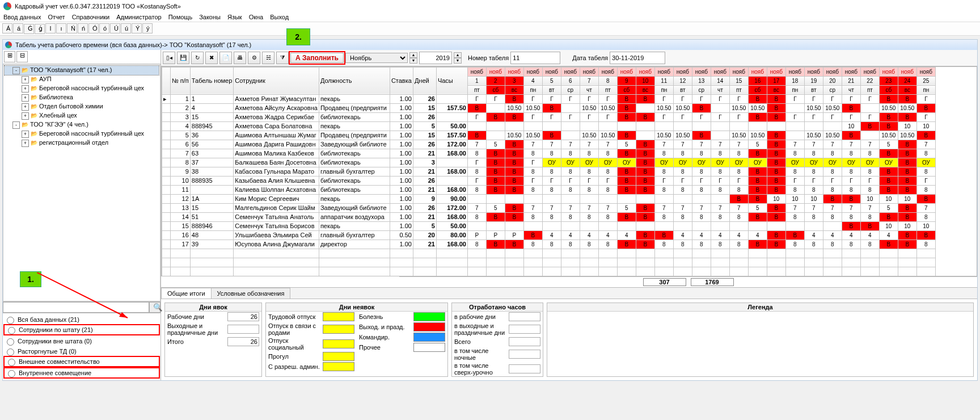 The image size is (980, 420). Describe the element at coordinates (490, 17) in the screenshot. I see `menu-bar: Ввод данныхОтчетСправочникиАдминистратор…` at that location.